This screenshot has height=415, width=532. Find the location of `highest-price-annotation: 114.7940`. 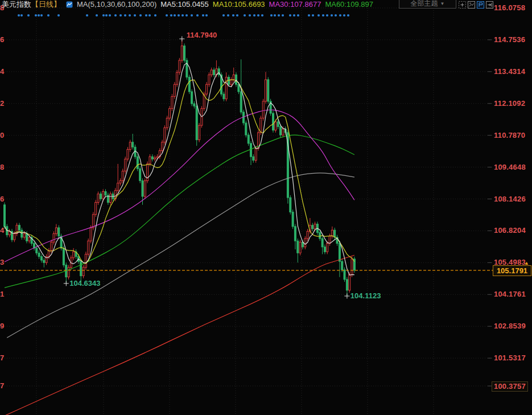

highest-price-annotation: 114.7940 is located at coordinates (202, 35).